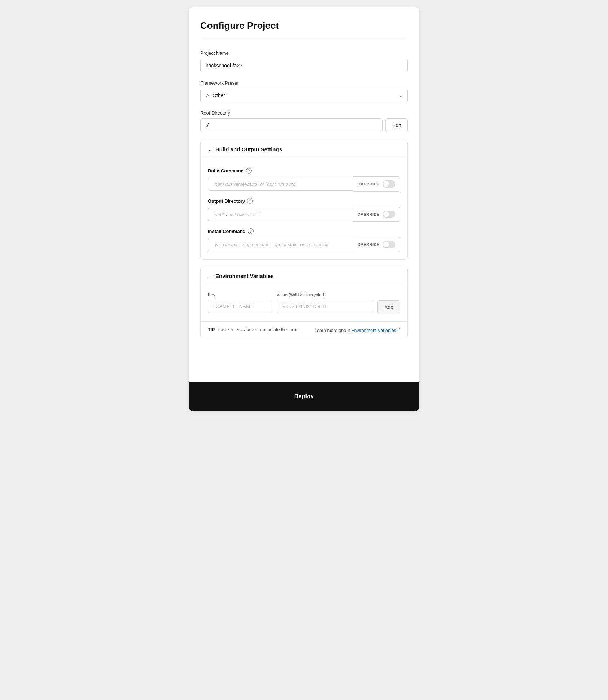 The width and height of the screenshot is (608, 700). I want to click on install-command-input, so click(280, 245).